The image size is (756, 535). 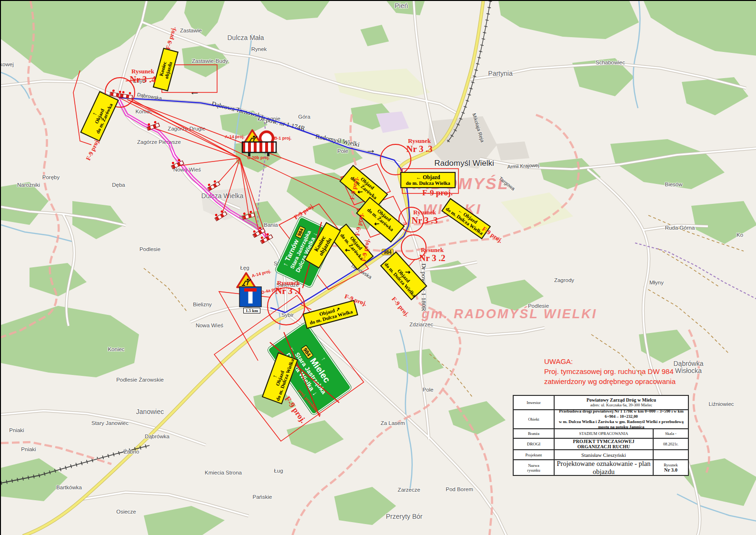 What do you see at coordinates (464, 163) in the screenshot?
I see `place-label-town: Radomyśl Wielki` at bounding box center [464, 163].